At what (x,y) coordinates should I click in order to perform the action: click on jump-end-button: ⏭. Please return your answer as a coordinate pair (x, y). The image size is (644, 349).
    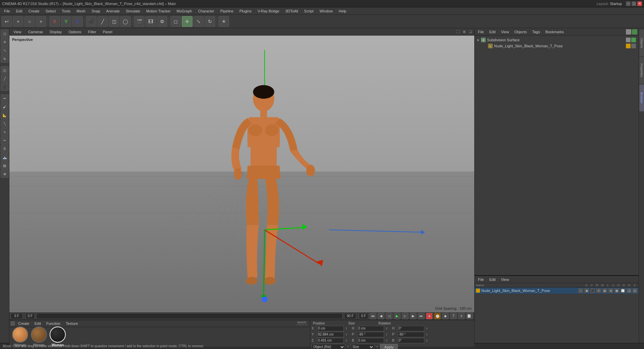
    Looking at the image, I should click on (421, 316).